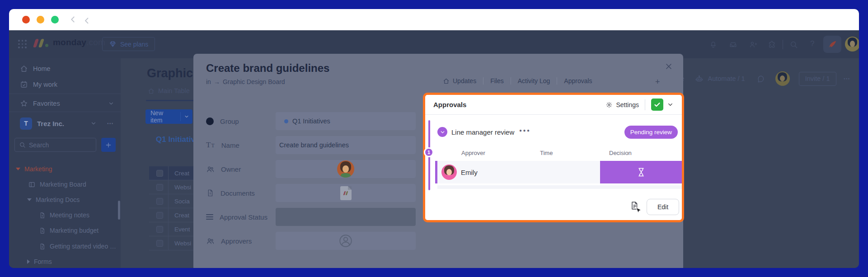  I want to click on close-window-button, so click(26, 20).